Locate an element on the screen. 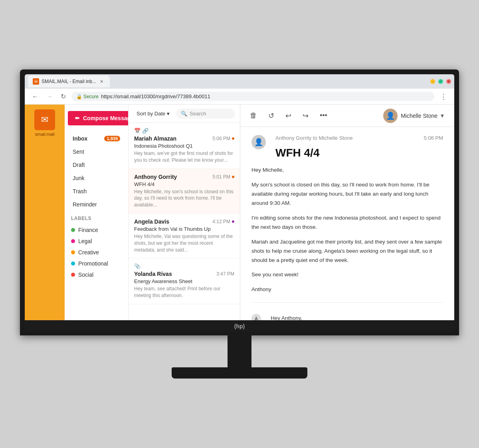 The height and width of the screenshot is (448, 479). secure-icon: 🔒 Secure is located at coordinates (87, 97).